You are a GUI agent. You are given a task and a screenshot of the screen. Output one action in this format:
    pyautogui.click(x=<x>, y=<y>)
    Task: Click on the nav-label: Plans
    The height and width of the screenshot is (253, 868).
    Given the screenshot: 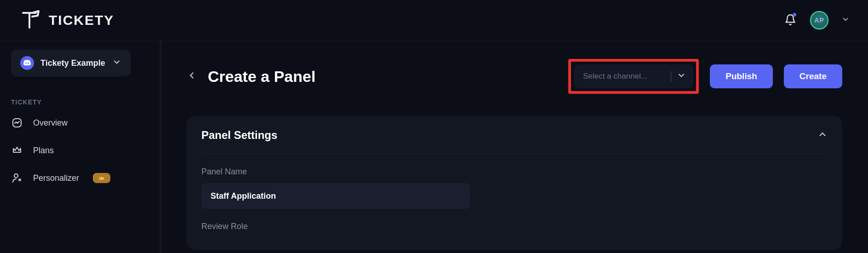 What is the action you would take?
    pyautogui.click(x=43, y=151)
    